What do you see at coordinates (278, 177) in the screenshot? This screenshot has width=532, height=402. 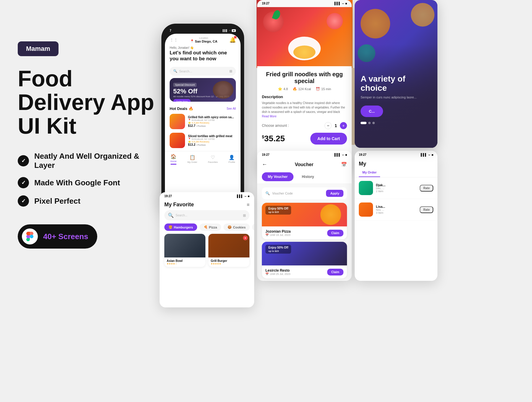 I see `my-voucher-tab: My Voucher` at bounding box center [278, 177].